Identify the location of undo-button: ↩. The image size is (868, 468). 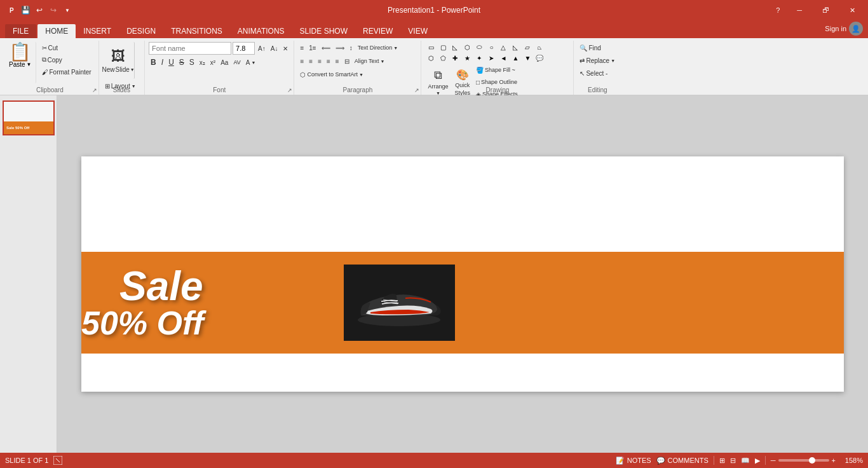
(39, 10).